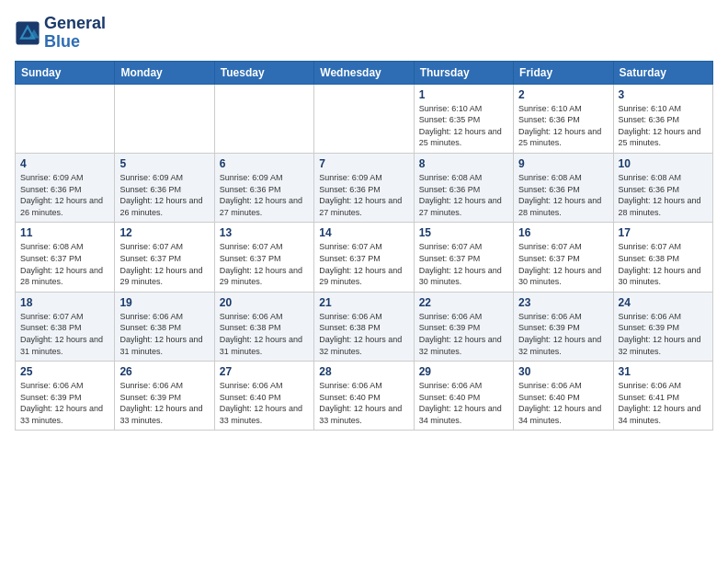  What do you see at coordinates (165, 72) in the screenshot?
I see `weekday-header: Monday` at bounding box center [165, 72].